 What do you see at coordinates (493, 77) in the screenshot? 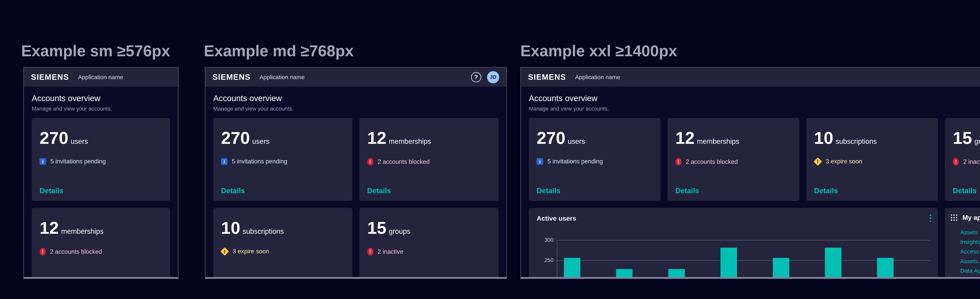
I see `avatar-initials: JD` at bounding box center [493, 77].